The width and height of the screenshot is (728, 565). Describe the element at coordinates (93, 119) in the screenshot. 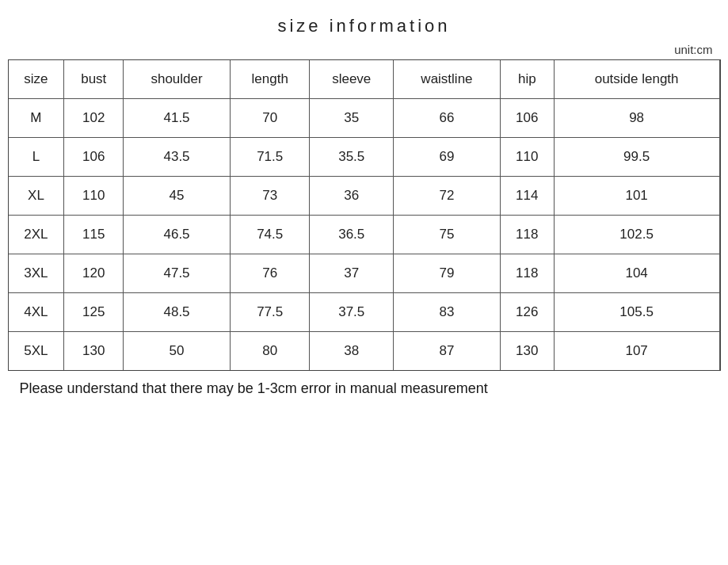

I see `size-value: 102` at that location.